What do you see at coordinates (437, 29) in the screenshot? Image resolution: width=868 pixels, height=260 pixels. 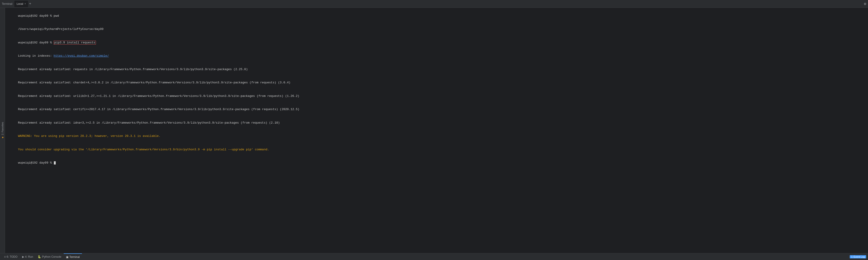 I see `terminal-line: /Users/wupeiqi/PycharmProjects/luffyCour…` at bounding box center [437, 29].